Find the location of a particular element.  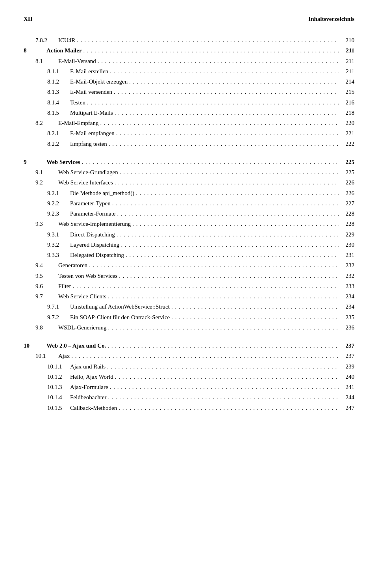

toc-row: 9.3.1Direct Dispatching . . . . . . . . … is located at coordinates (189, 234).